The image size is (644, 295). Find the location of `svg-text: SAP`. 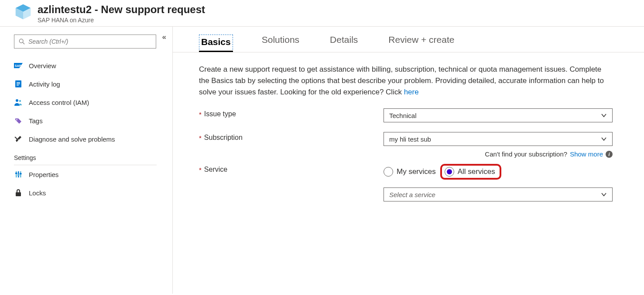

svg-text: SAP is located at coordinates (18, 66).